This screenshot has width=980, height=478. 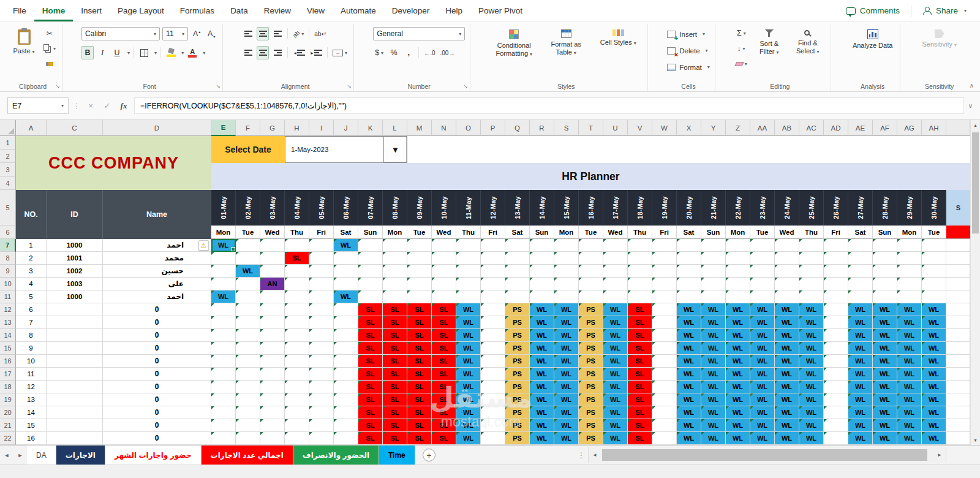 I want to click on cell-H17, so click(x=297, y=374).